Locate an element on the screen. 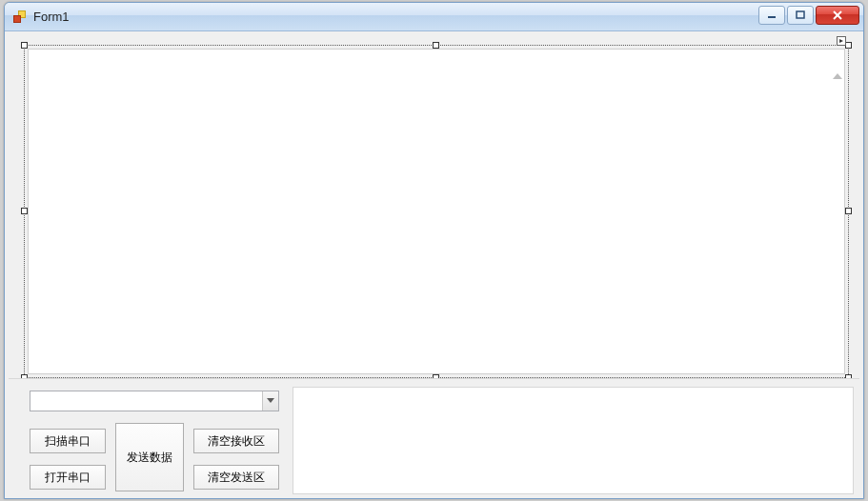 The height and width of the screenshot is (501, 868). resize-handle-nw is located at coordinates (25, 46).